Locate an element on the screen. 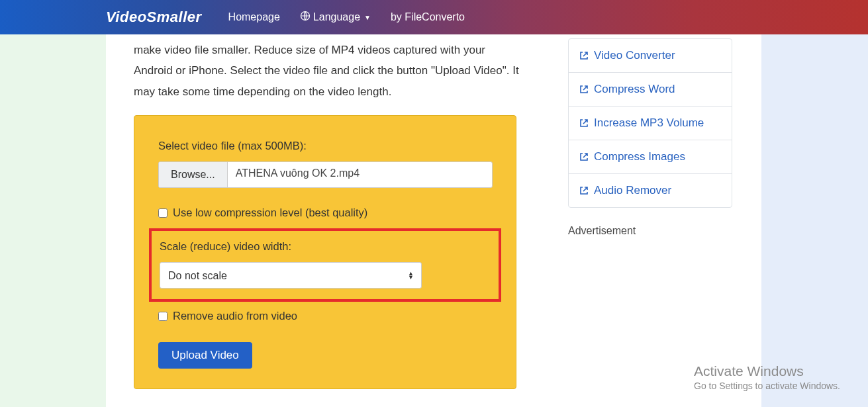  intro-text: make video file smaller. Reduce size of … is located at coordinates (338, 75).